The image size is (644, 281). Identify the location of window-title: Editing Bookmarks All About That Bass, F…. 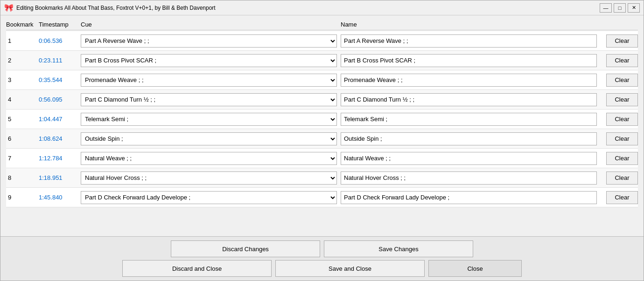
(116, 8).